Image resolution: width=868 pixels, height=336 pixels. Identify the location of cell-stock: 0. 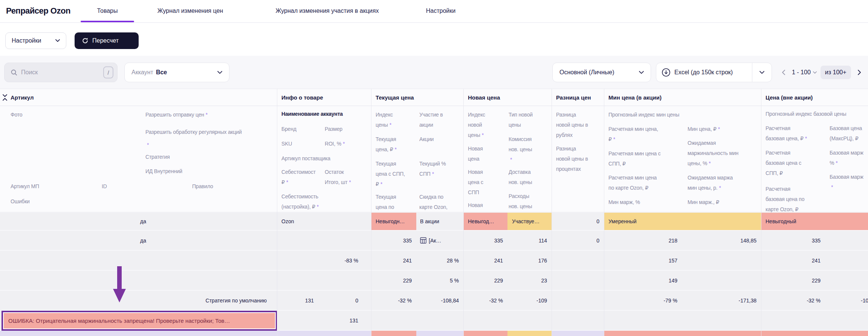
(341, 300).